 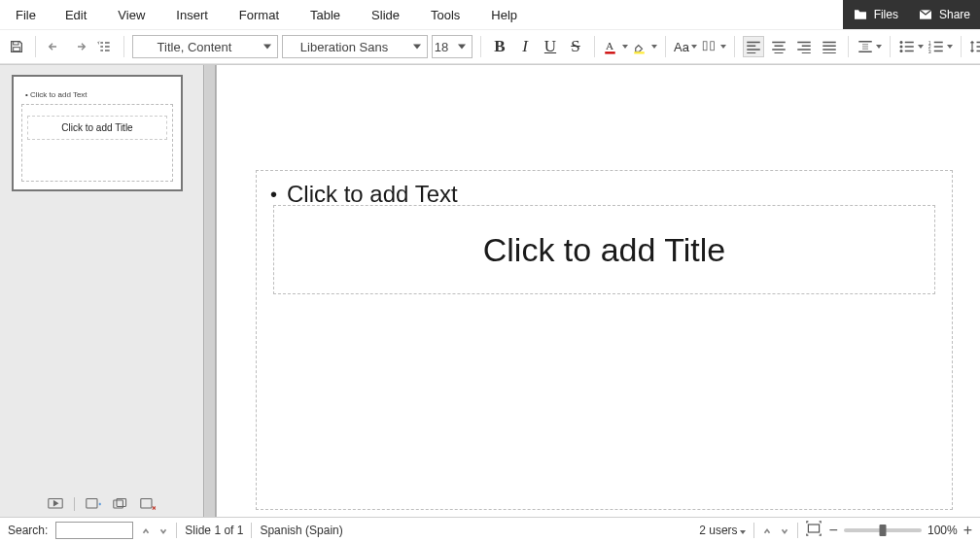 What do you see at coordinates (721, 530) in the screenshot?
I see `users-indicator: 2 users` at bounding box center [721, 530].